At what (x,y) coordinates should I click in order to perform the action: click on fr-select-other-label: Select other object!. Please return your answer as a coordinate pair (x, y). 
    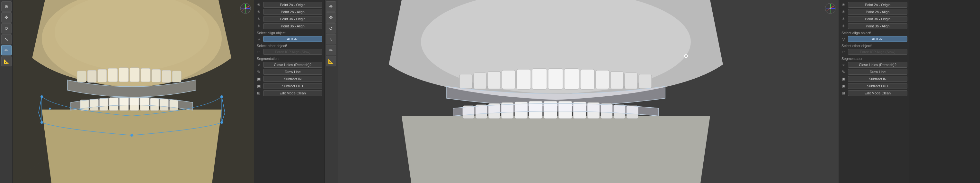
    Looking at the image, I should click on (874, 46).